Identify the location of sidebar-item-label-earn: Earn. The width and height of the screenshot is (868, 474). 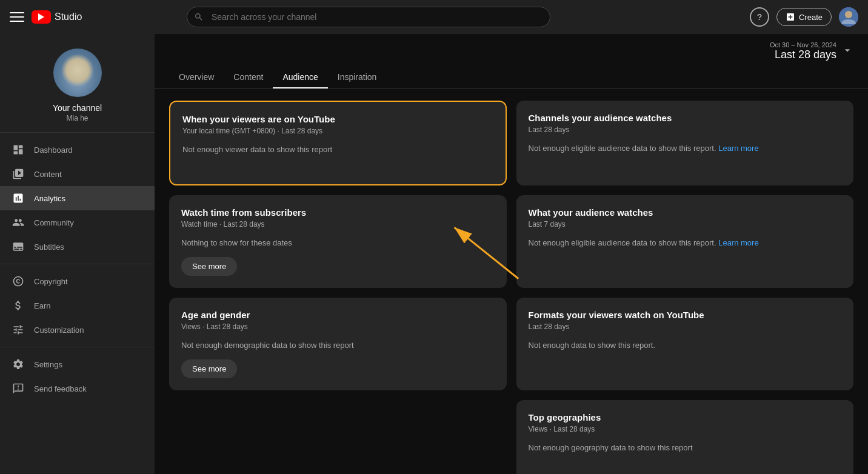
(42, 305).